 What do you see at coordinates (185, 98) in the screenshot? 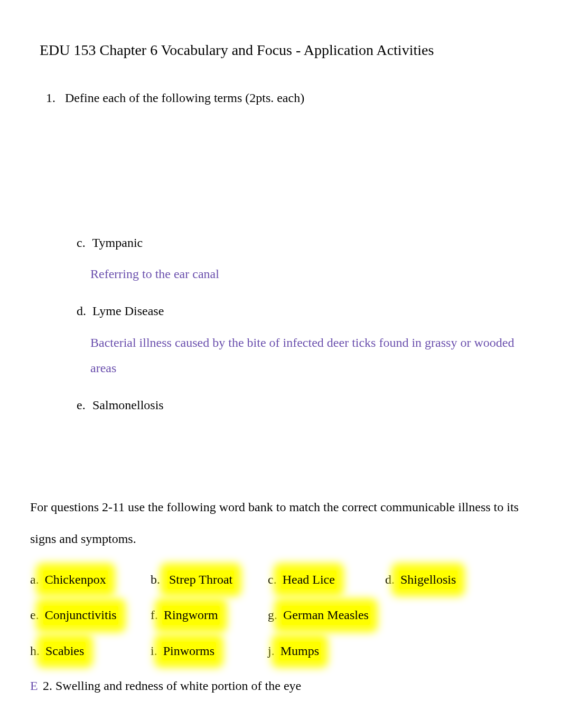
I see `q1-text: Define each of the following terms (2pts…` at bounding box center [185, 98].